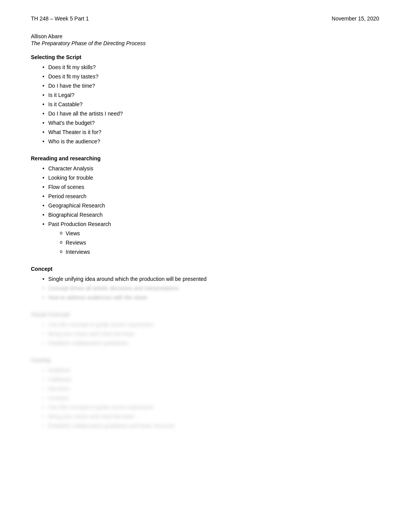 The height and width of the screenshot is (532, 410). Describe the element at coordinates (205, 314) in the screenshot. I see `visual-concept-title: Visual Concept` at that location.